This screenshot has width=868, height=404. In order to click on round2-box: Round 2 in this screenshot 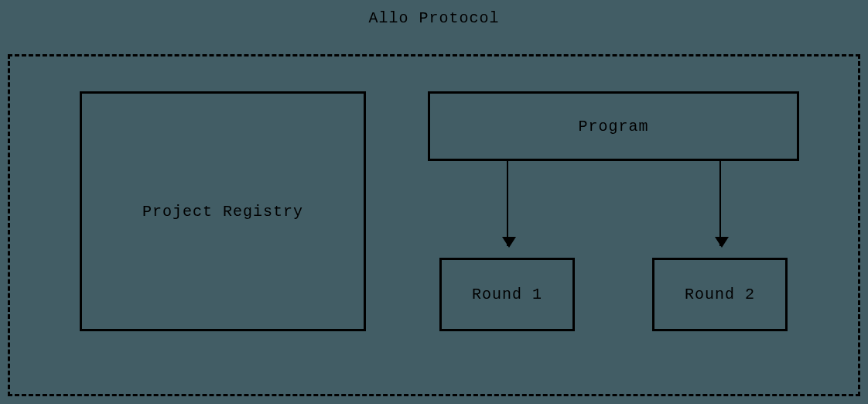, I will do `click(719, 294)`.